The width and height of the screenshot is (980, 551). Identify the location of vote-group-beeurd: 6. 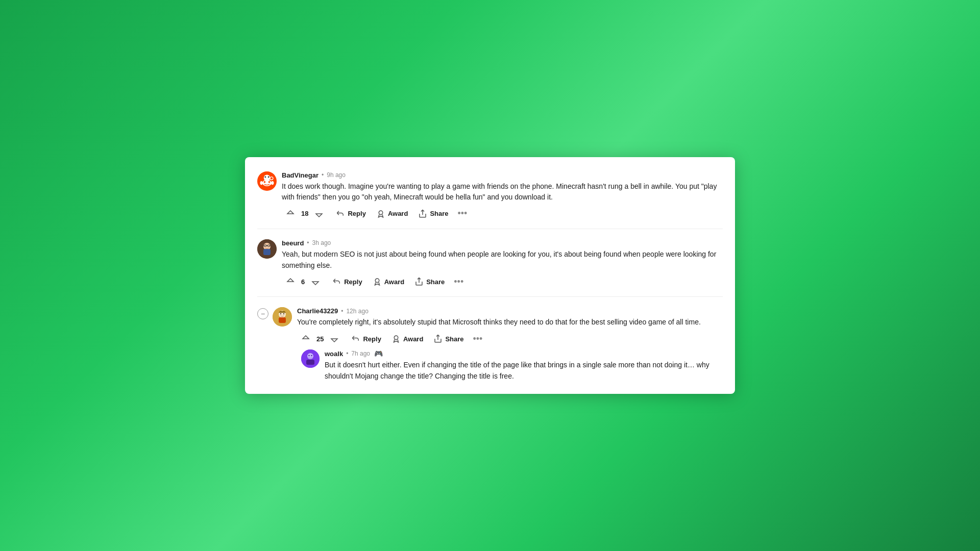
(303, 282).